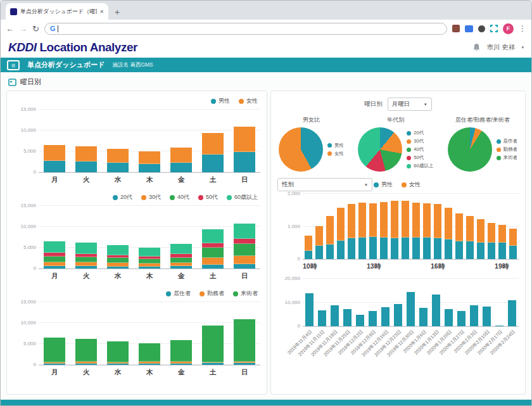 The width and height of the screenshot is (532, 406). Describe the element at coordinates (301, 149) in the screenshot. I see `pie-chart` at that location.